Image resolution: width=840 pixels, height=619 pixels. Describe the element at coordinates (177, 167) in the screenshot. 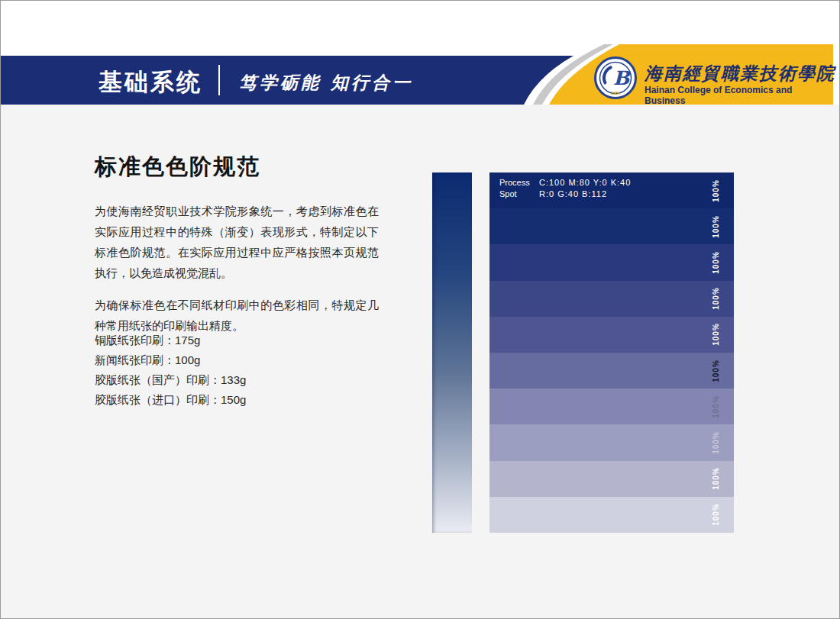

I see `page-title: 标准色色阶规范` at that location.